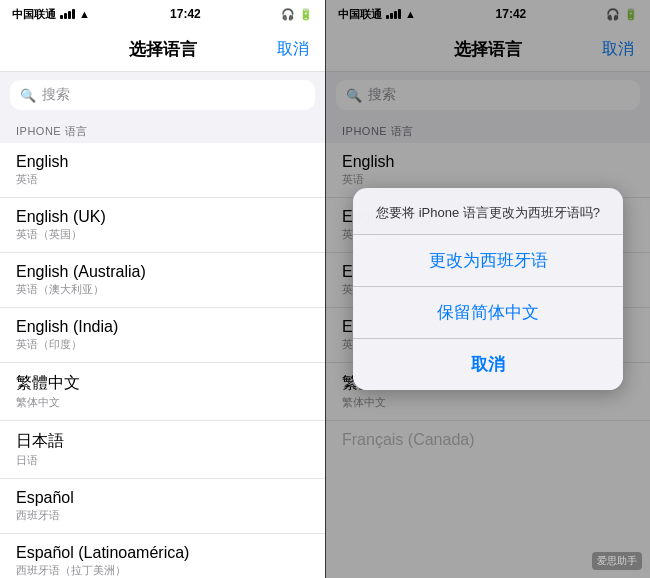 The width and height of the screenshot is (650, 578). I want to click on item-main: English (UK), so click(162, 217).